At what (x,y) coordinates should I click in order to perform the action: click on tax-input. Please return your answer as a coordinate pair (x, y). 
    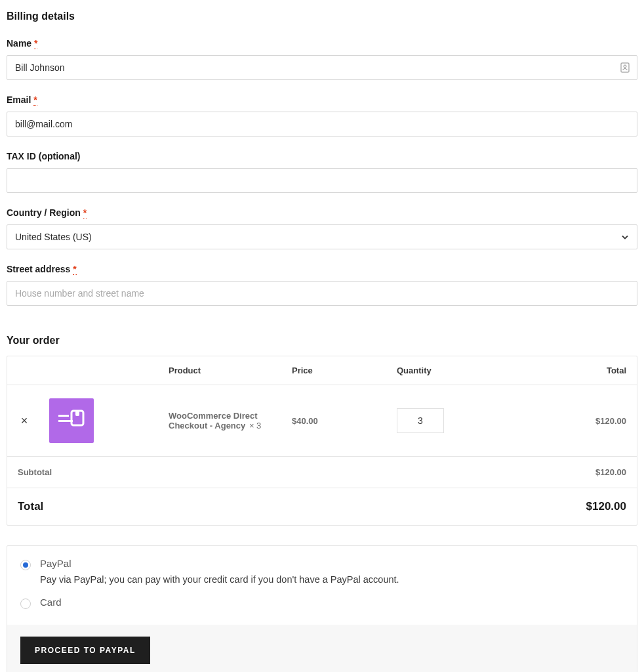
    Looking at the image, I should click on (322, 180).